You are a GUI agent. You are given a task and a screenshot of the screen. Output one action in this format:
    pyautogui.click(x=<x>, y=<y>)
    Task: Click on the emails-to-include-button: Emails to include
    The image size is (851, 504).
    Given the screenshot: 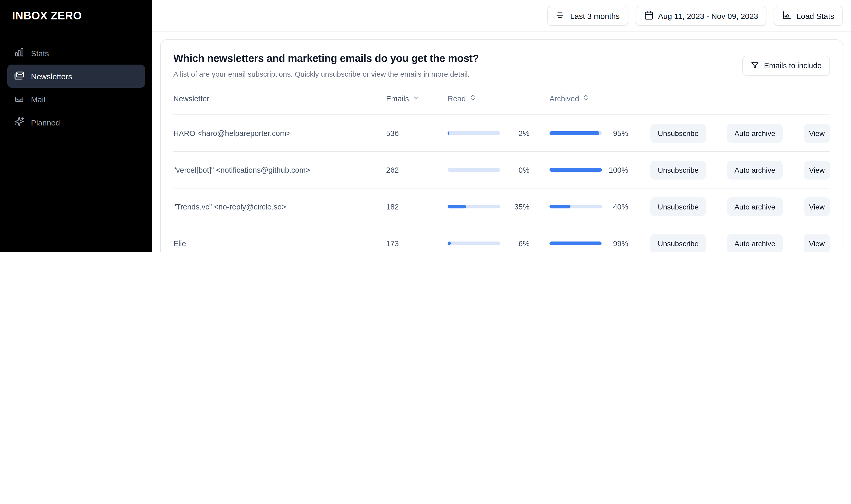 What is the action you would take?
    pyautogui.click(x=786, y=66)
    